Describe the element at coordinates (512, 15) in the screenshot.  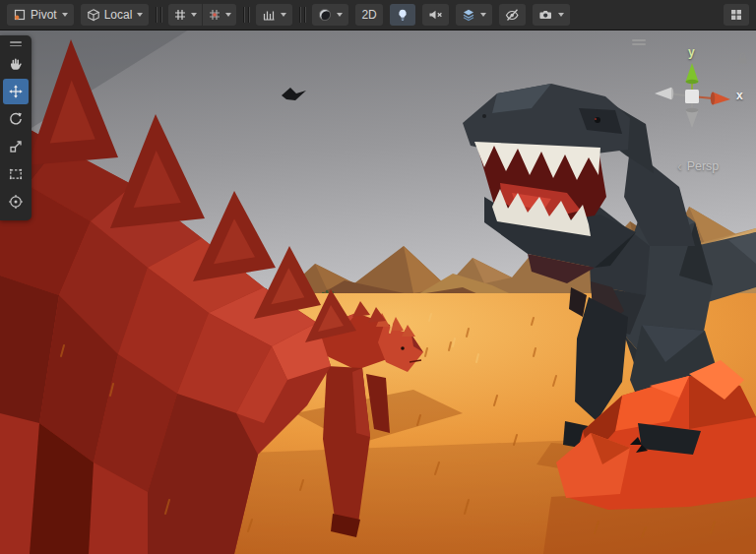
I see `scene-visibility-button` at that location.